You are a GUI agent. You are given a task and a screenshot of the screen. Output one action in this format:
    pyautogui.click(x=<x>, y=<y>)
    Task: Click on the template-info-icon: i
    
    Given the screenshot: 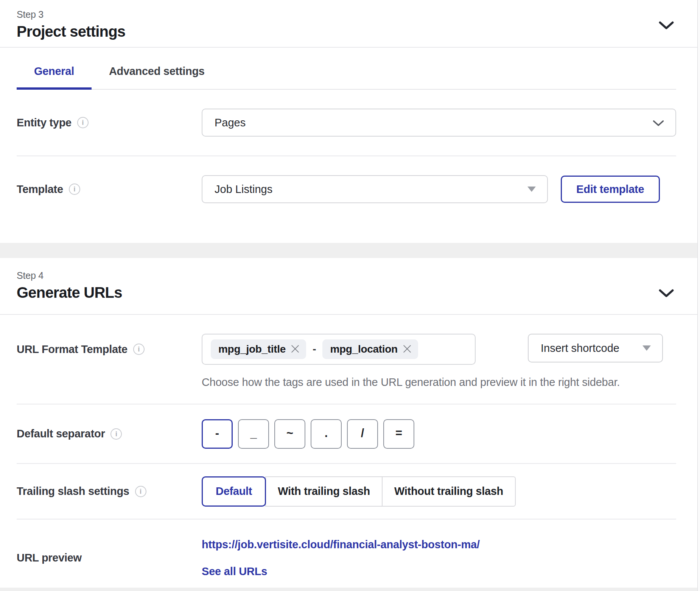 What is the action you would take?
    pyautogui.click(x=75, y=189)
    